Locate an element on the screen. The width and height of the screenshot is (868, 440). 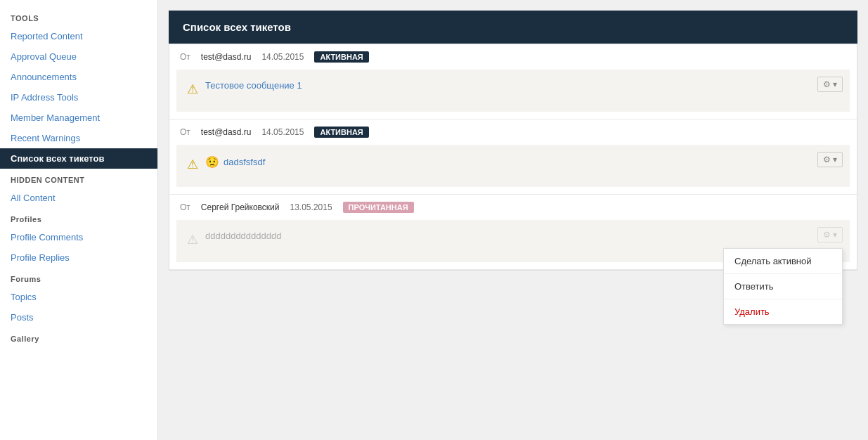
ticket-meta-1: От test@dasd.ru 14.05.2015 АКТИВНАЯ is located at coordinates (513, 57).